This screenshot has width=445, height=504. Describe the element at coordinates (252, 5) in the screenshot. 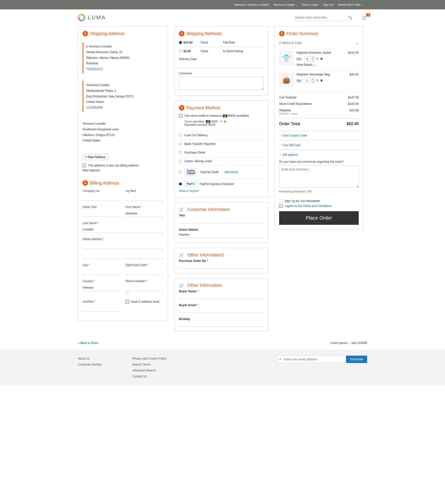

I see `welcome-text: Welcome, Veronica Costello!` at that location.